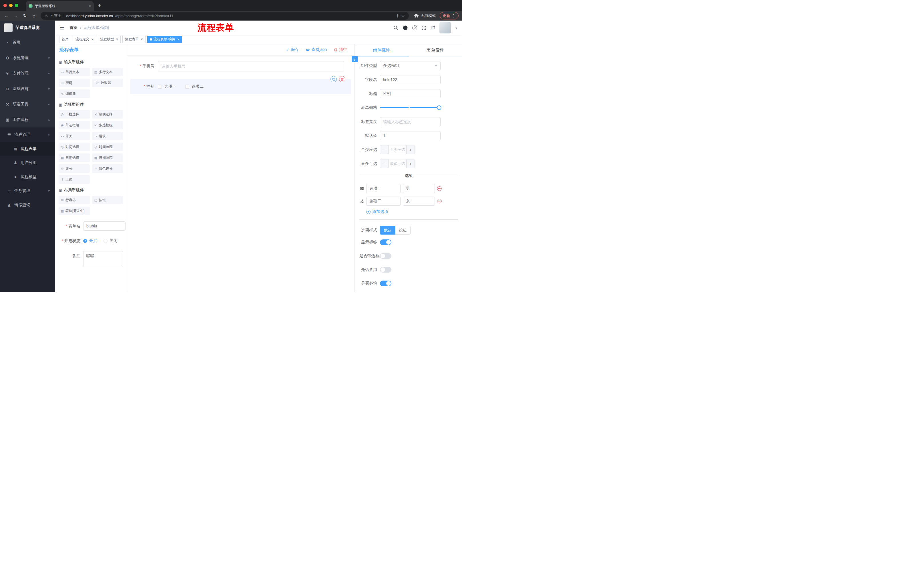  Describe the element at coordinates (65, 39) in the screenshot. I see `tag-home: 首页` at that location.